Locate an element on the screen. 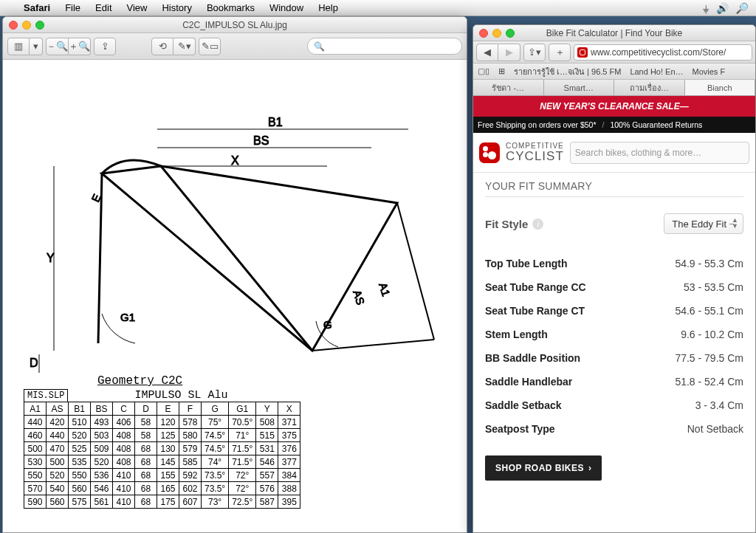 The width and height of the screenshot is (756, 533). measure-value: 54.9 - 55.3 Cm is located at coordinates (709, 264).